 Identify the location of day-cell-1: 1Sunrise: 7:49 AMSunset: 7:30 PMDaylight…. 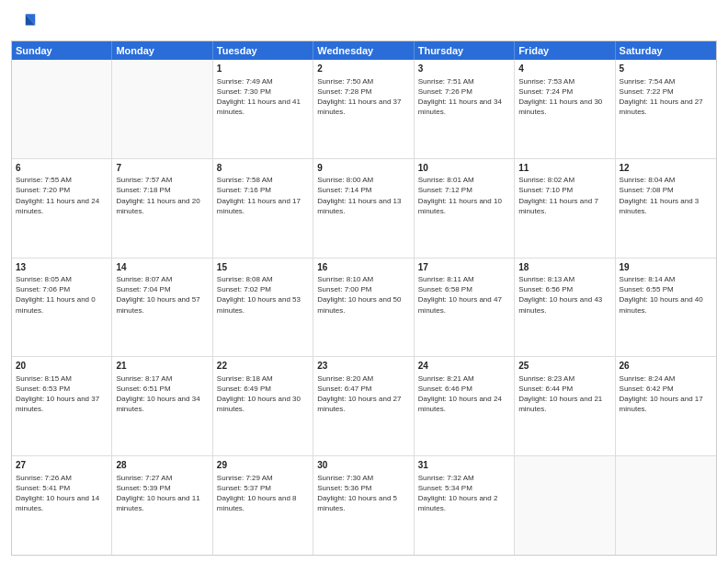
(263, 109).